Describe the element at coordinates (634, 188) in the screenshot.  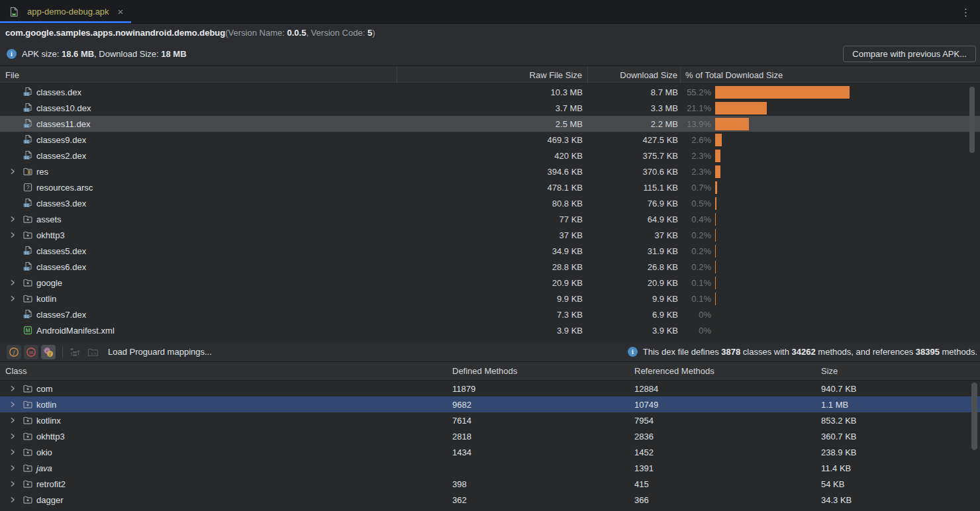
I see `download-size: 115.1 KB` at that location.